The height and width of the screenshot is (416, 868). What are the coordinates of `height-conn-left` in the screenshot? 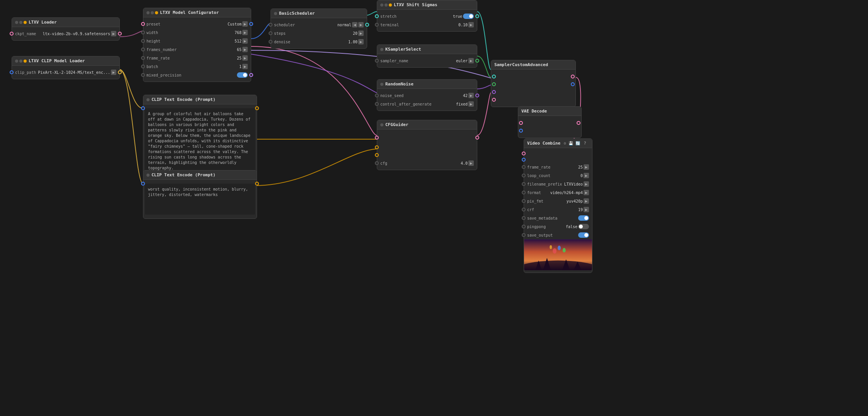 It's located at (143, 41).